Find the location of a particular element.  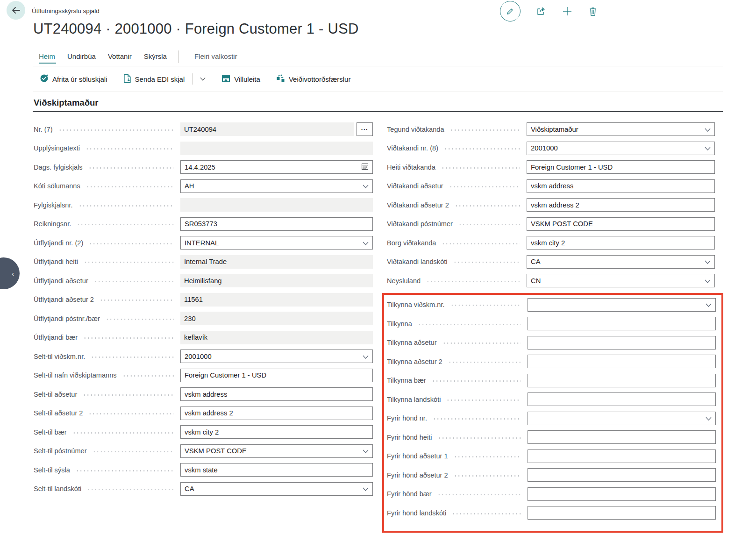

calendar-icon is located at coordinates (365, 167).